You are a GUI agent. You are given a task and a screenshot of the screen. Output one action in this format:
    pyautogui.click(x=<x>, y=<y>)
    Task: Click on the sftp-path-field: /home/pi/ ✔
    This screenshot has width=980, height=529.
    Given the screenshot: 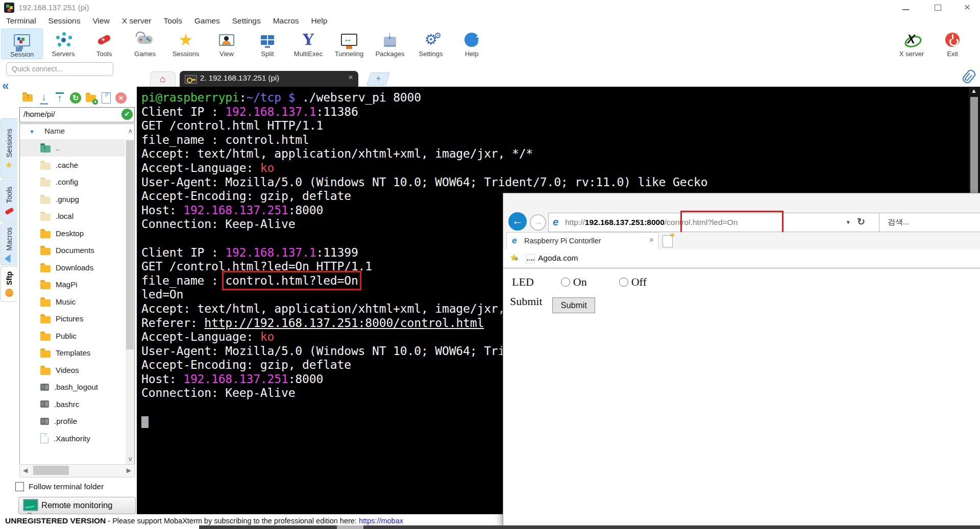 What is the action you would take?
    pyautogui.click(x=77, y=115)
    